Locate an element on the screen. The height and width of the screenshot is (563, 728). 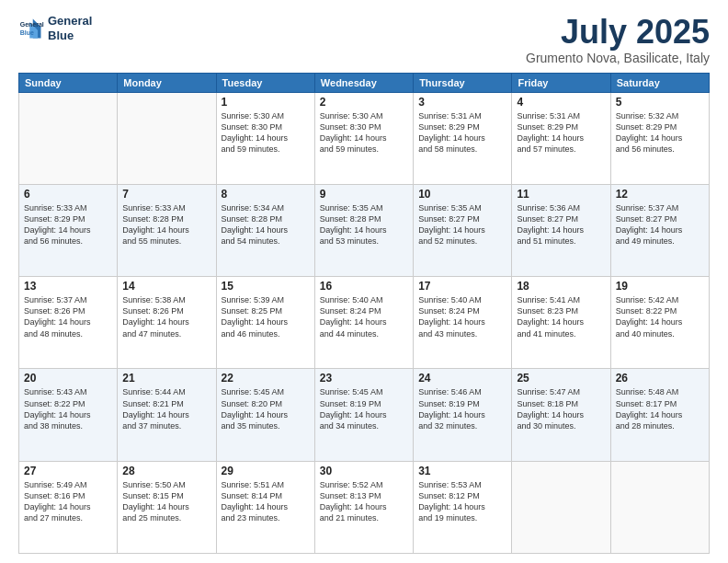
table-row: 4Sunrise: 5:31 AM Sunset: 8:29 PM Daylig… is located at coordinates (561, 138).